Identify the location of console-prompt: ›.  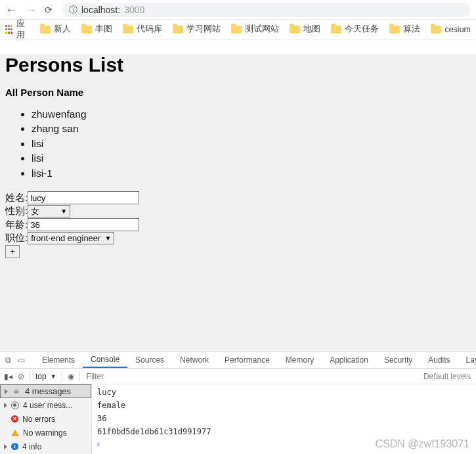
(284, 444).